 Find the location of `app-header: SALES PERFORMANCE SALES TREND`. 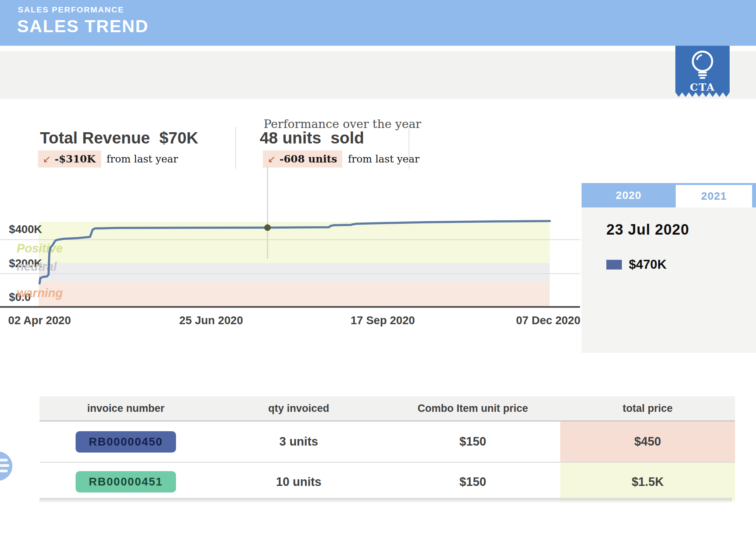

app-header: SALES PERFORMANCE SALES TREND is located at coordinates (378, 23).